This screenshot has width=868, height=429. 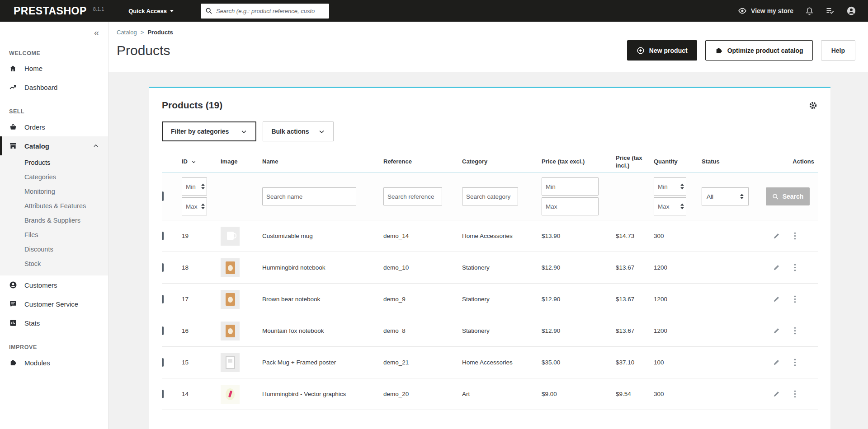 I want to click on optimize-product-catalog-button: Optimize product catalog, so click(x=759, y=51).